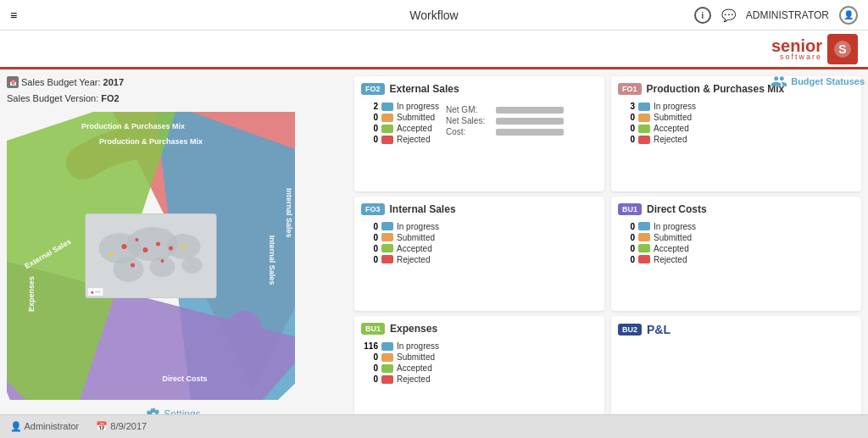 Image resolution: width=868 pixels, height=438 pixels. I want to click on fo3-title: Internal Sales, so click(423, 209).